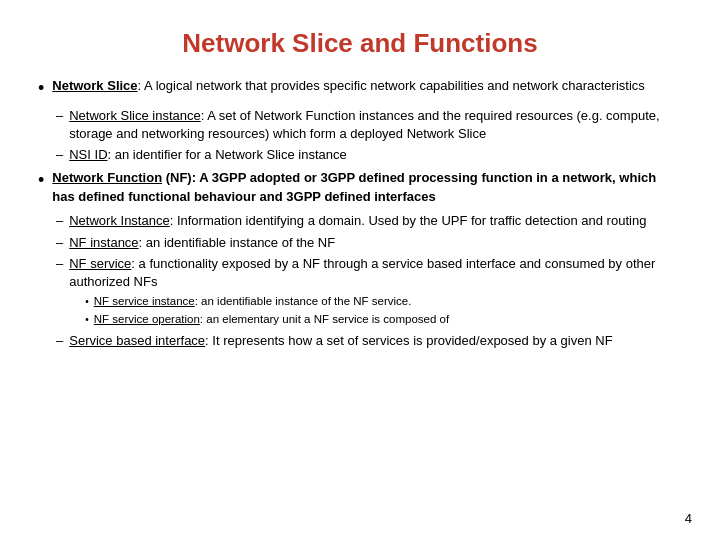 This screenshot has width=720, height=540. Describe the element at coordinates (369, 155) in the screenshot. I see `sub-item-2: – NSI ID: an identifier for a Network Sl…` at that location.